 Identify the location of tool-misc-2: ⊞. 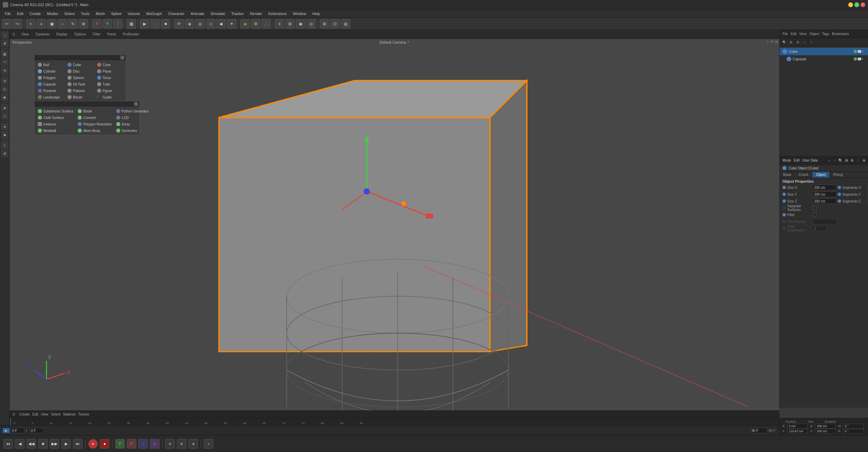
(5, 153).